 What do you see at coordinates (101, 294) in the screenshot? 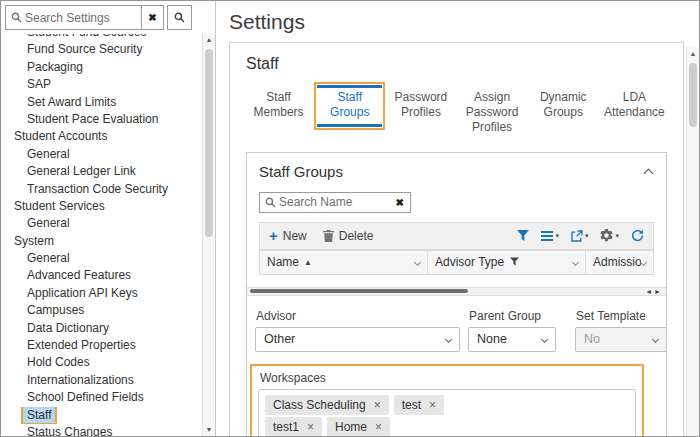
I see `sidebar-item: Application API Keys` at bounding box center [101, 294].